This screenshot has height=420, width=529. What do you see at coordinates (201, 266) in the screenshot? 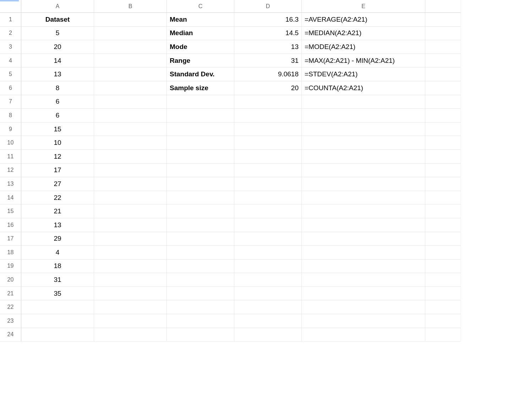
I see `cell-C19` at bounding box center [201, 266].